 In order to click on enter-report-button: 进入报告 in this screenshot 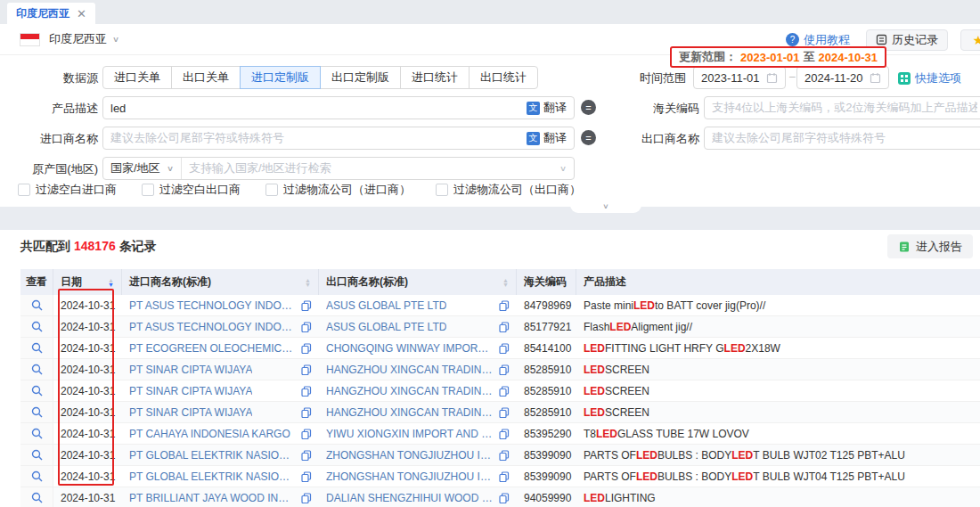, I will do `click(930, 246)`.